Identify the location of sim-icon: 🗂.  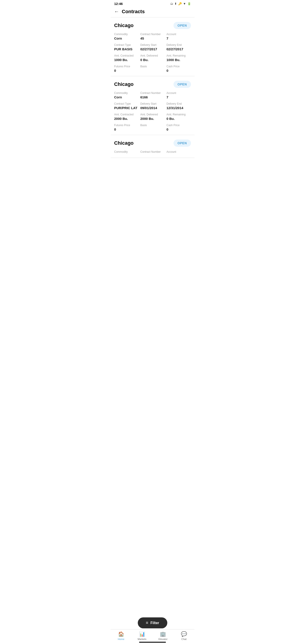
(172, 4).